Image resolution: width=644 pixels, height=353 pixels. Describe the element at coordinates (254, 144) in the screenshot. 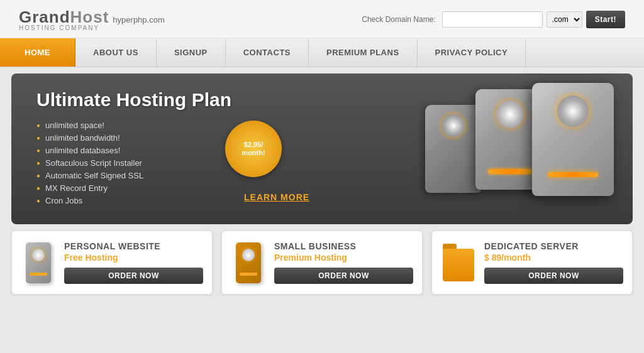

I see `price-text: $2.95/` at that location.